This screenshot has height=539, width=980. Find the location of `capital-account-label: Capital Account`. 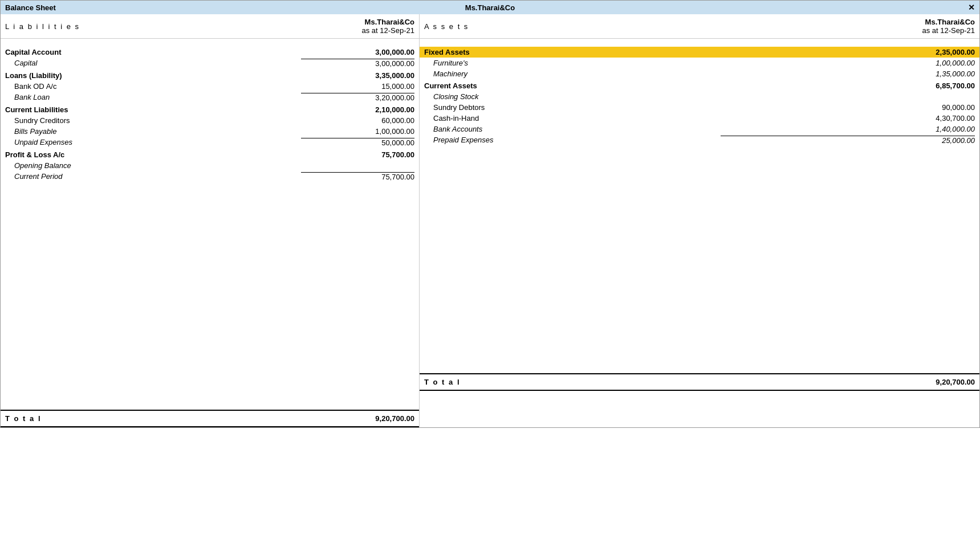

capital-account-label: Capital Account is located at coordinates (148, 52).